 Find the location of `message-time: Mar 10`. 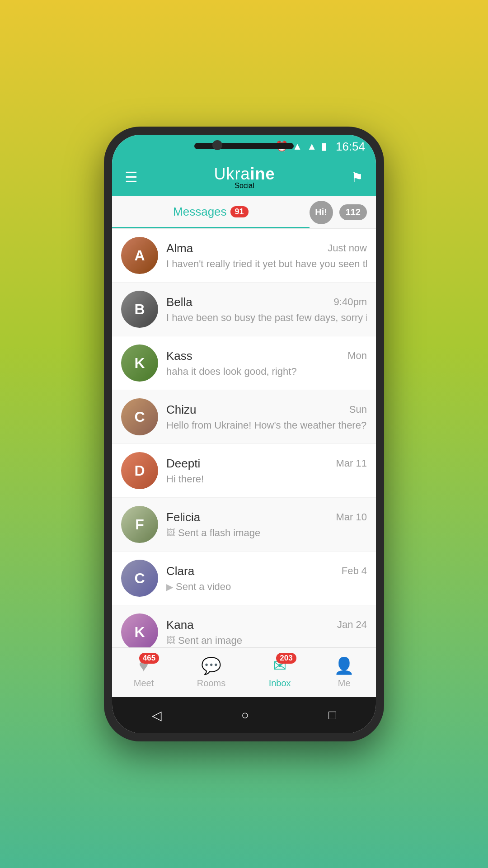

message-time: Mar 10 is located at coordinates (352, 517).